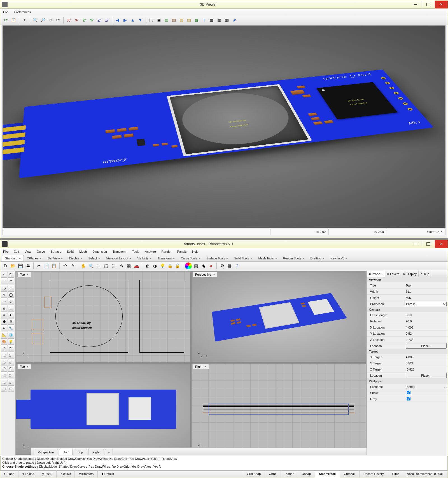  Describe the element at coordinates (441, 4) in the screenshot. I see `close-button` at that location.